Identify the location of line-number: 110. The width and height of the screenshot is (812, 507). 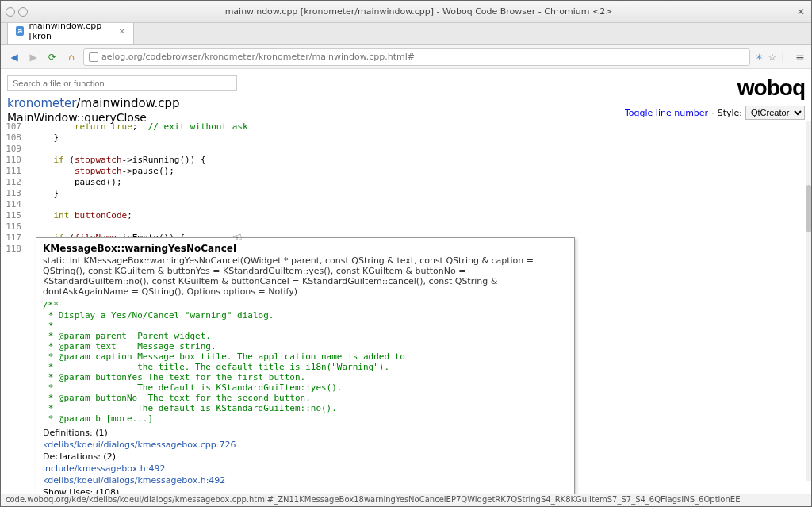
(17, 160).